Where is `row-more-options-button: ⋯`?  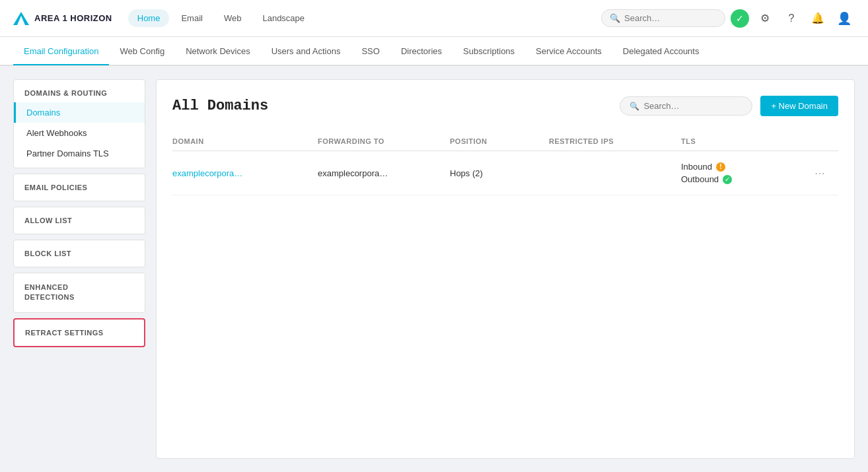
row-more-options-button: ⋯ is located at coordinates (825, 173).